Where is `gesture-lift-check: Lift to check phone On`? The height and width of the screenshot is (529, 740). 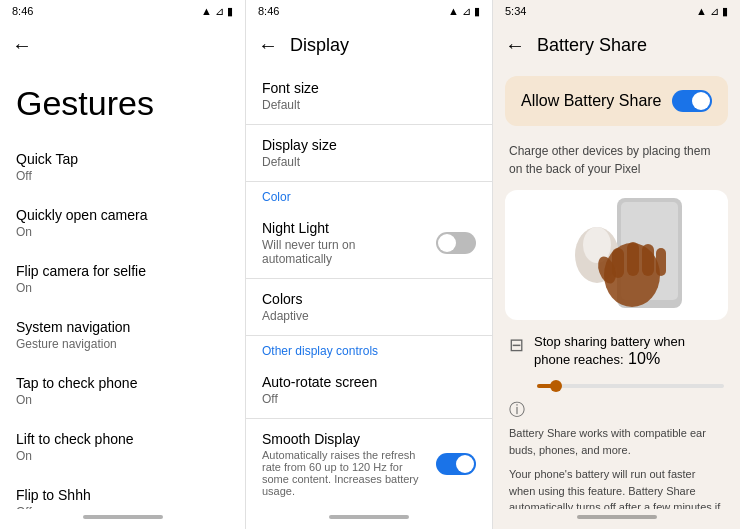 gesture-lift-check: Lift to check phone On is located at coordinates (122, 447).